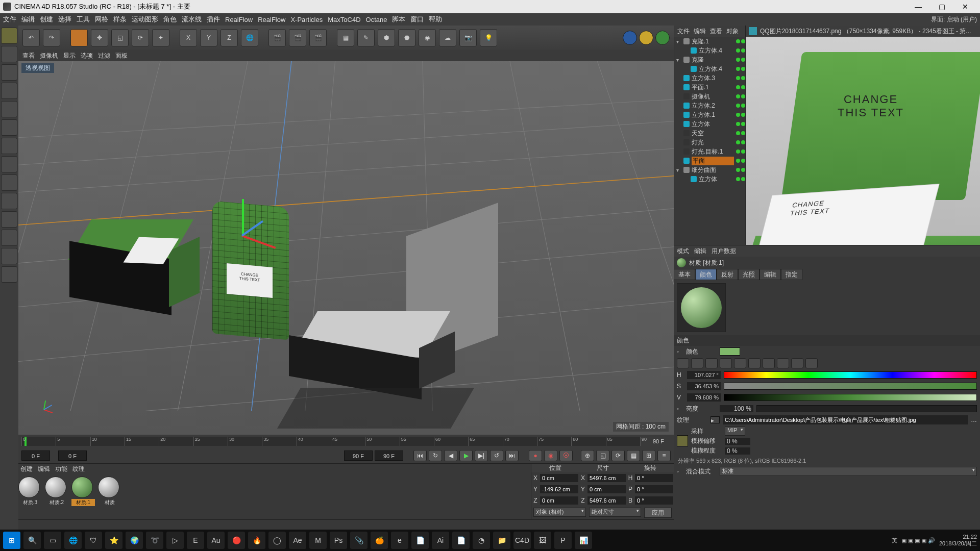 This screenshot has width=980, height=551. I want to click on tool-xray, so click(9, 238).